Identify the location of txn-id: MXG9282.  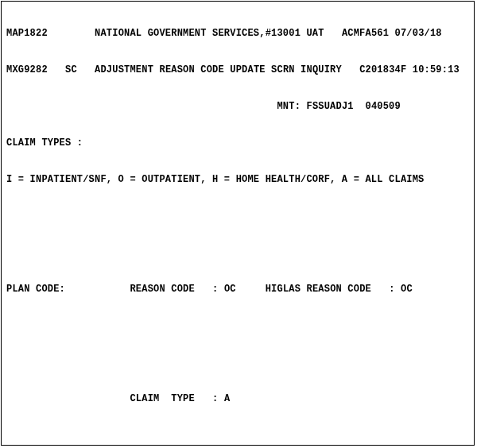
(27, 70).